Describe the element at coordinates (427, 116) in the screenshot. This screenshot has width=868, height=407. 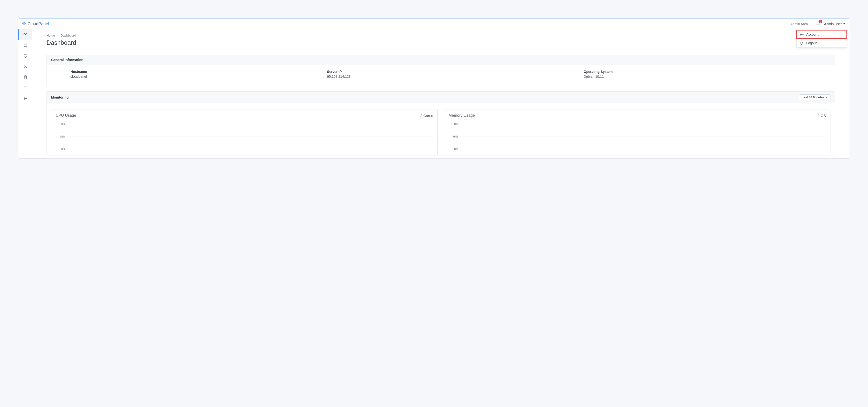
I see `cpu-chart-sub: 2 Cores` at that location.